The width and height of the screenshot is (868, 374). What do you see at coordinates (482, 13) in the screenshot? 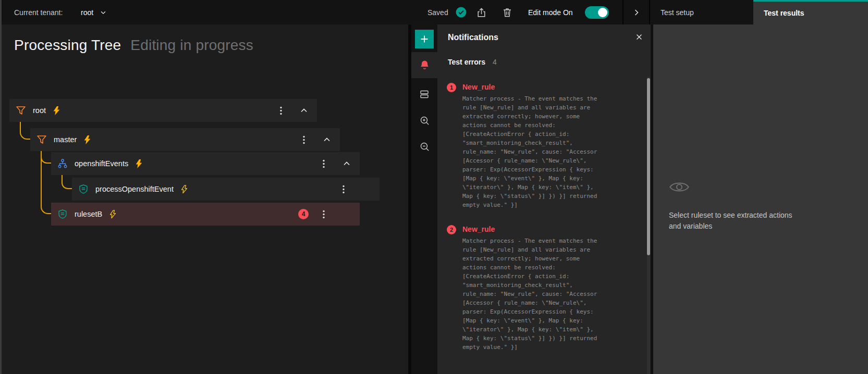
I see `export-icon` at bounding box center [482, 13].